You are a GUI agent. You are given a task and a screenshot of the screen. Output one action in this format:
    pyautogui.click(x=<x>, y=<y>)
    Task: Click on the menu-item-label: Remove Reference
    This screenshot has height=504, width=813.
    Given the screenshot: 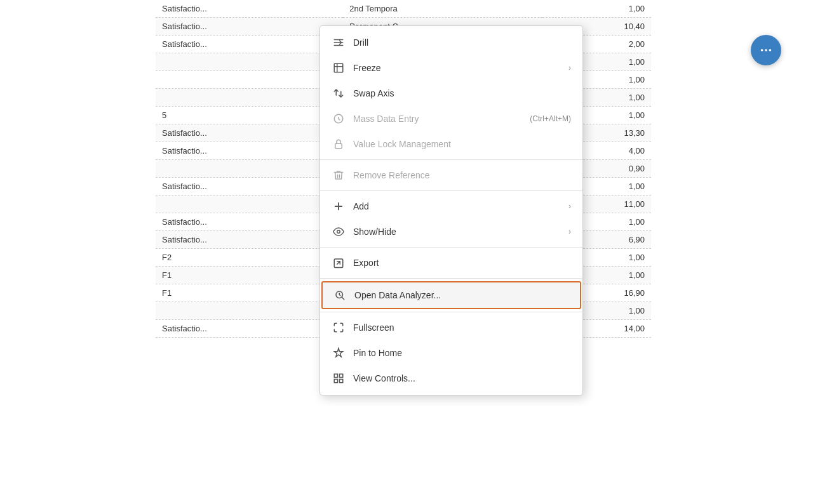 What is the action you would take?
    pyautogui.click(x=462, y=175)
    